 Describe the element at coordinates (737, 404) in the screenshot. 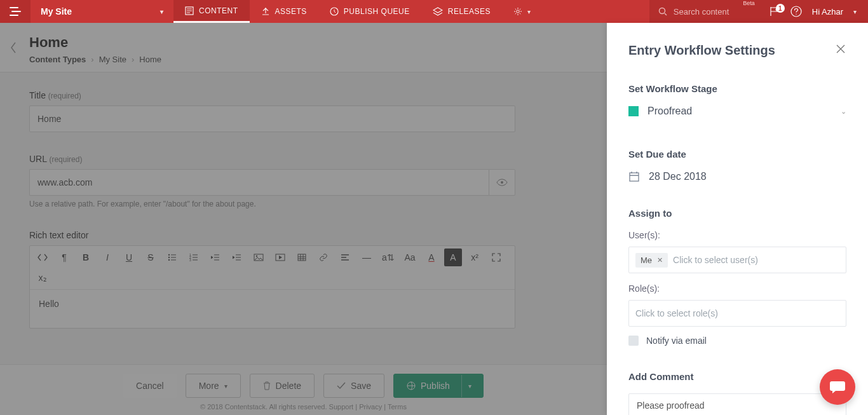

I see `comment-input` at that location.